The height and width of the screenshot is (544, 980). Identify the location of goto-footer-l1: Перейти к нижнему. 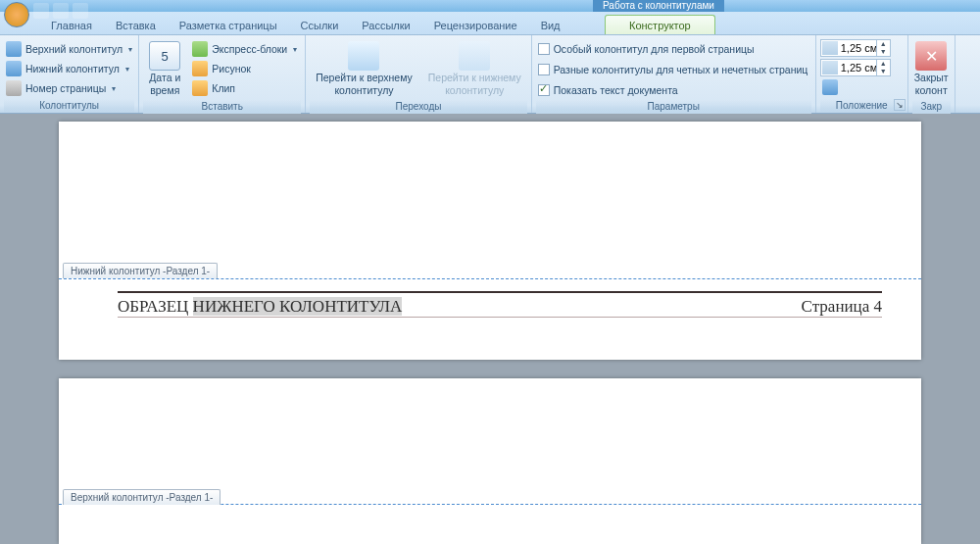
(474, 78).